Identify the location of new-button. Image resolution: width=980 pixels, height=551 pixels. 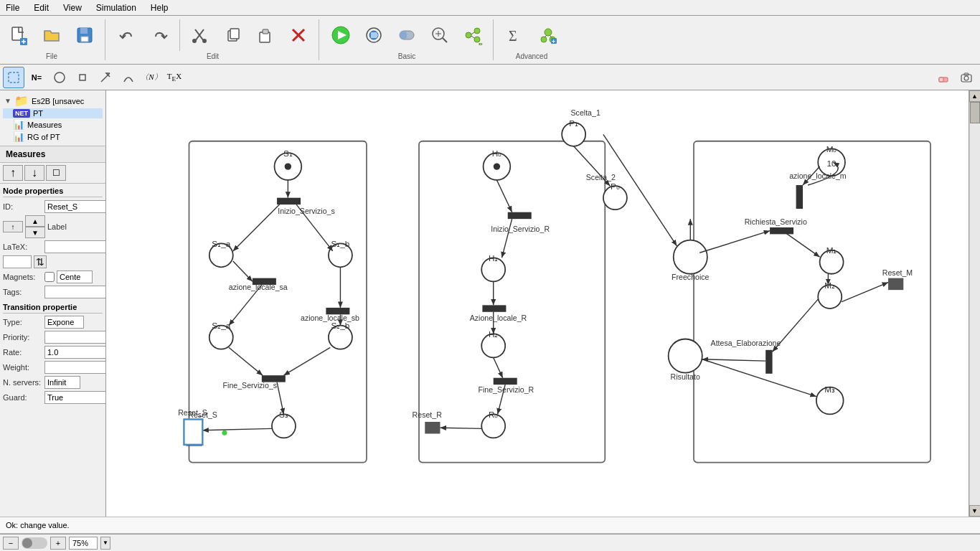
(19, 35).